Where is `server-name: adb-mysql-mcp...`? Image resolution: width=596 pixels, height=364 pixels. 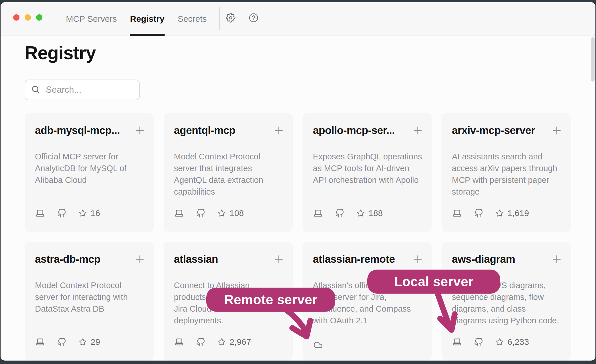 server-name: adb-mysql-mcp... is located at coordinates (77, 130).